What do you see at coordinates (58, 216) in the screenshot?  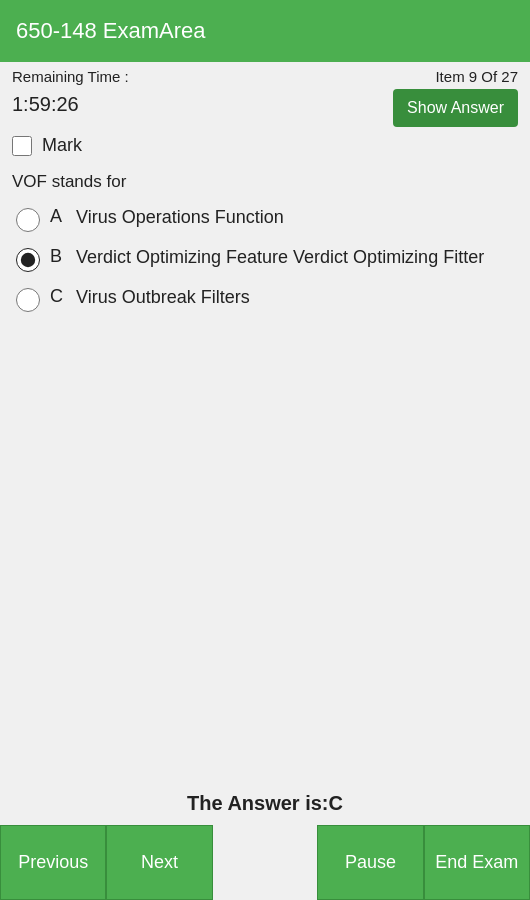 I see `option-letter-a: A` at bounding box center [58, 216].